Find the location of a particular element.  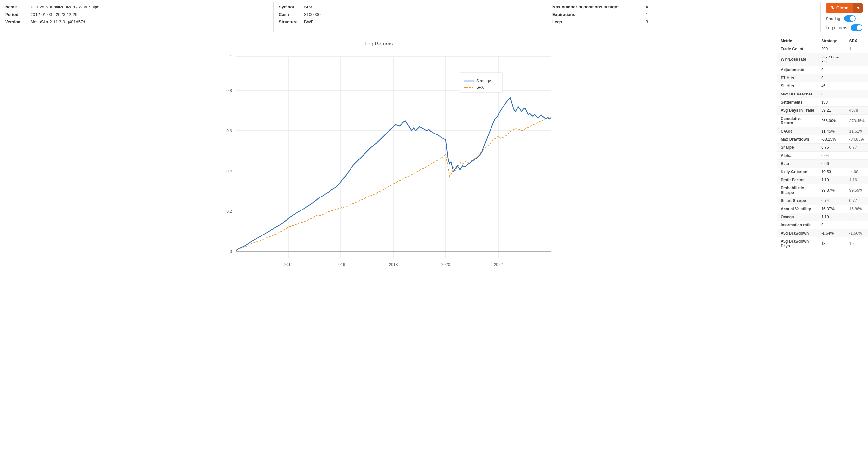

spx-cell: 11.61% is located at coordinates (857, 131).